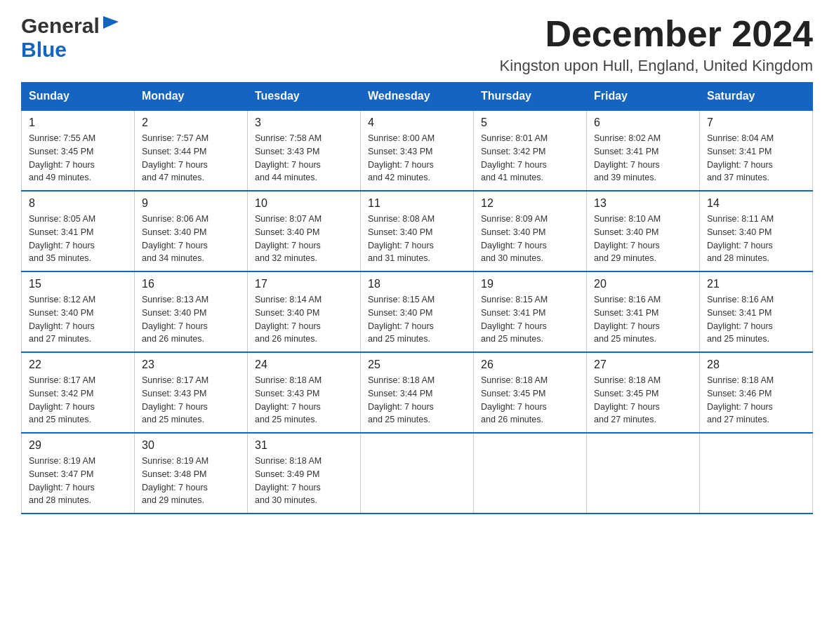 This screenshot has height=644, width=834. What do you see at coordinates (530, 203) in the screenshot?
I see `day-number: 12` at bounding box center [530, 203].